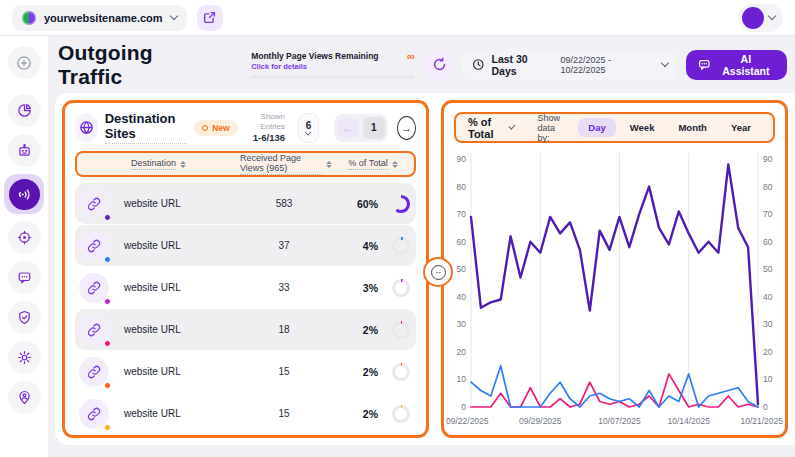  Describe the element at coordinates (246, 204) in the screenshot. I see `table-row: website URL 583 60%` at that location.